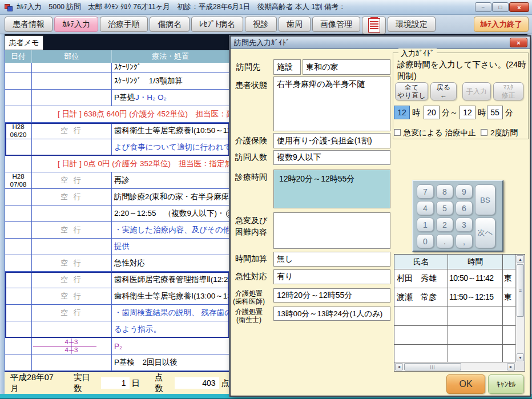 This screenshot has width=532, height=399. What do you see at coordinates (332, 104) in the screenshot?
I see `patient-condition-field: 右半身麻痺の為半身不随` at bounding box center [332, 104].